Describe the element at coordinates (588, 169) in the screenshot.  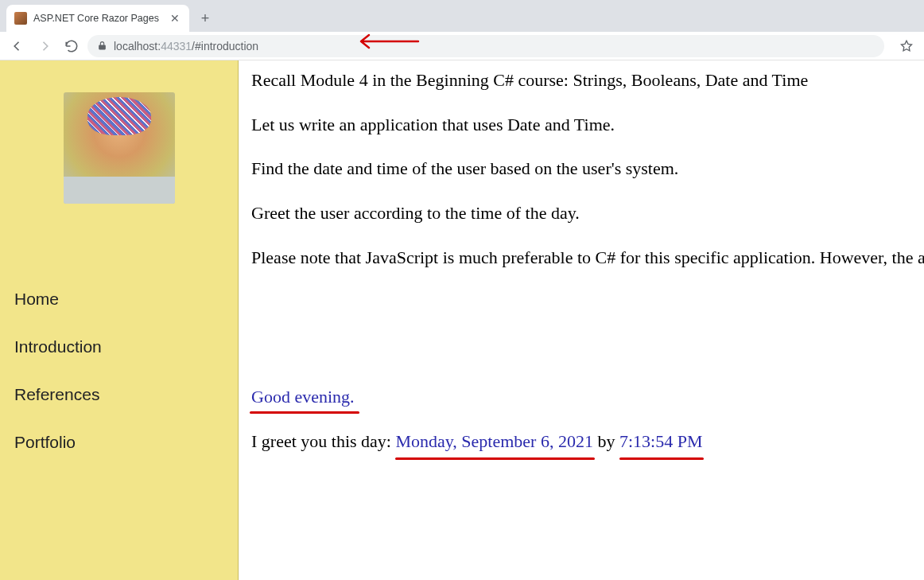
I see `paragraph: Find the date and time of the user based…` at that location.